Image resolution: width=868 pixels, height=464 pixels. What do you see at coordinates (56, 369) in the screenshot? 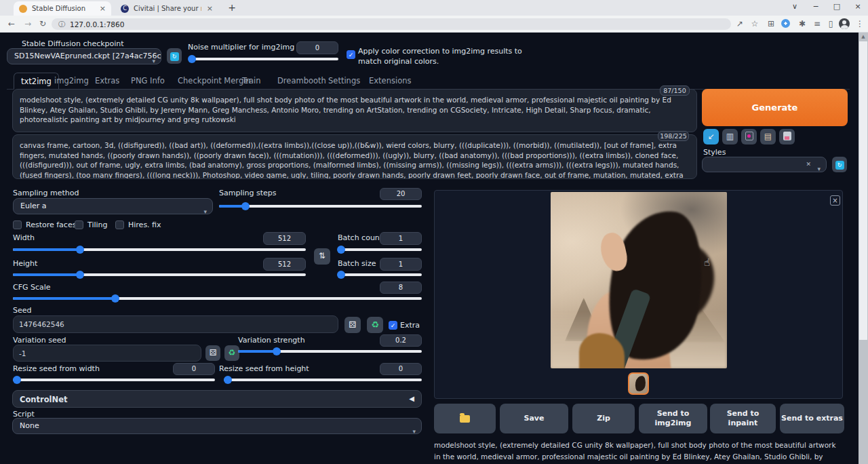
I see `resize-seed-width-label: Resize seed from width` at bounding box center [56, 369].